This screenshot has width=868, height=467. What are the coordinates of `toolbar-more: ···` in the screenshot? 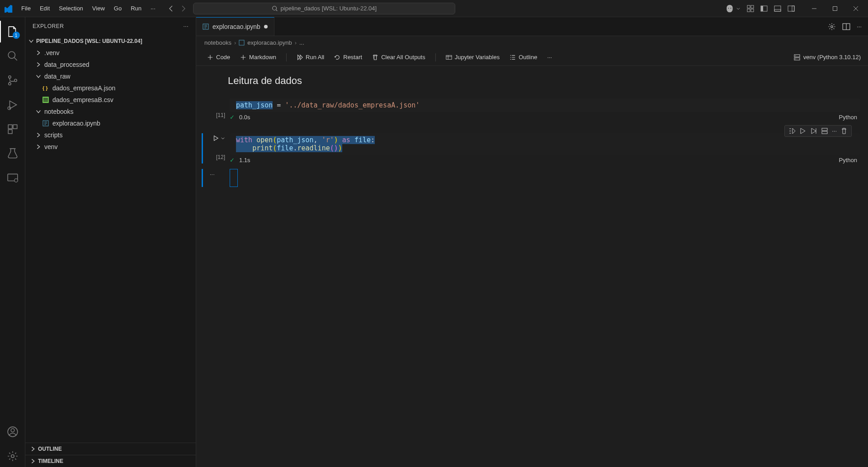 It's located at (550, 57).